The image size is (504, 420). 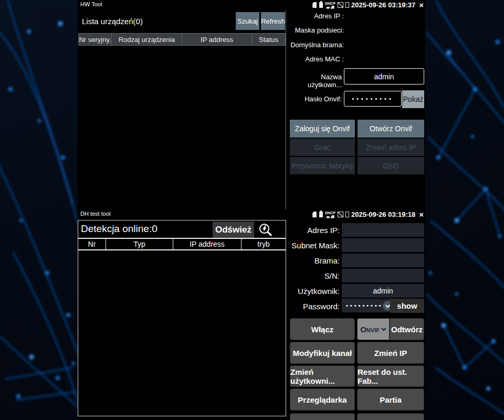 What do you see at coordinates (316, 45) in the screenshot?
I see `gateway-label: Domyślna brama:` at bounding box center [316, 45].